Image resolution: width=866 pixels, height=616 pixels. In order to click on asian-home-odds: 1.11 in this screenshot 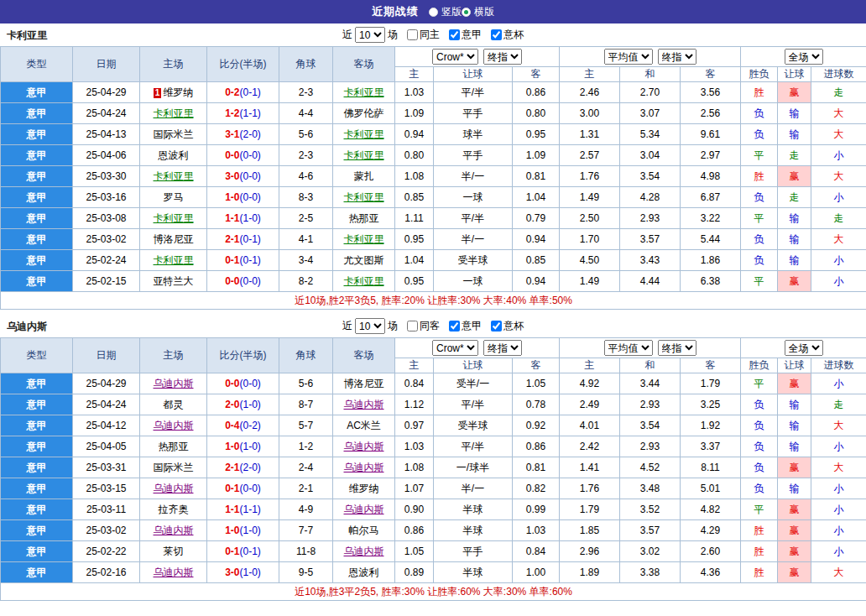, I will do `click(415, 218)`.